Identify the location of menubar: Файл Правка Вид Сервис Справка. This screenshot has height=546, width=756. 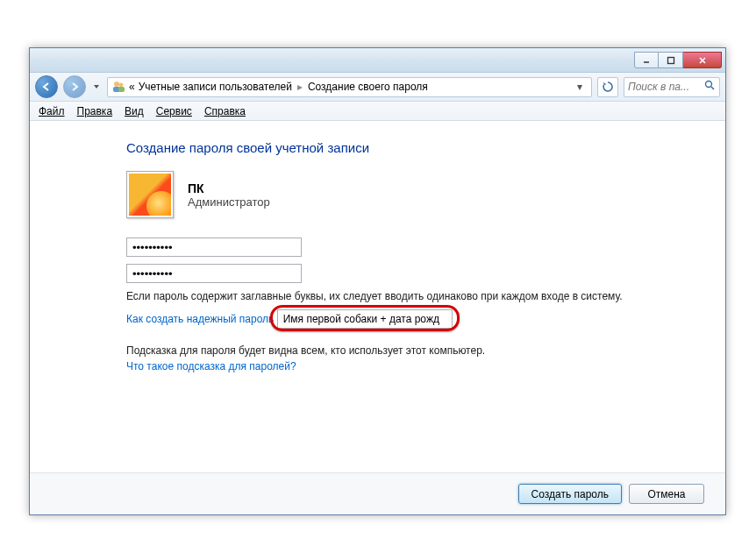
(377, 111).